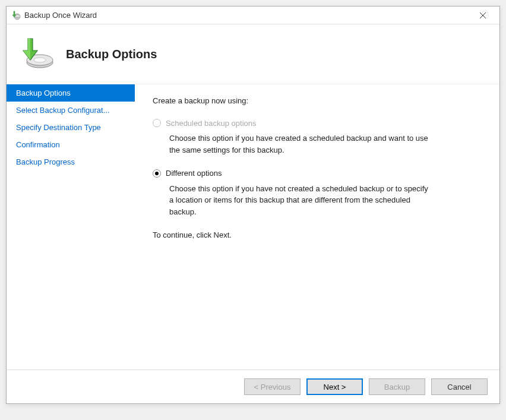 The width and height of the screenshot is (506, 420). Describe the element at coordinates (317, 173) in the screenshot. I see `option-different-row: Different options` at that location.